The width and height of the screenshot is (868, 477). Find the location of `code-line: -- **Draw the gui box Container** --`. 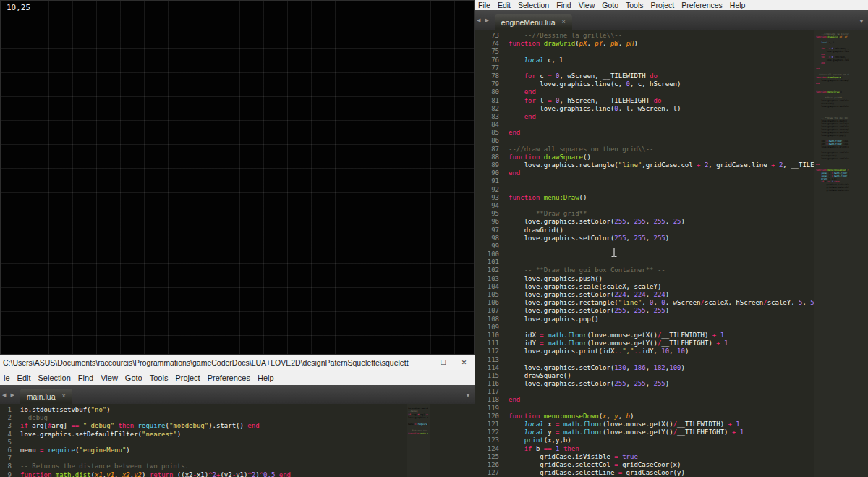

code-line: -- **Draw the gui box Container** -- is located at coordinates (661, 271).